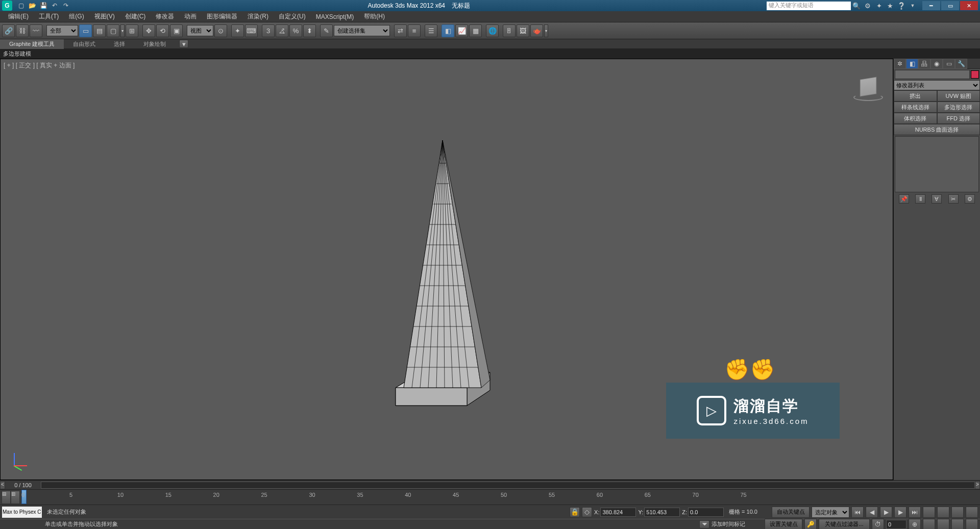  I want to click on select-move-icon: ✥, so click(149, 31).